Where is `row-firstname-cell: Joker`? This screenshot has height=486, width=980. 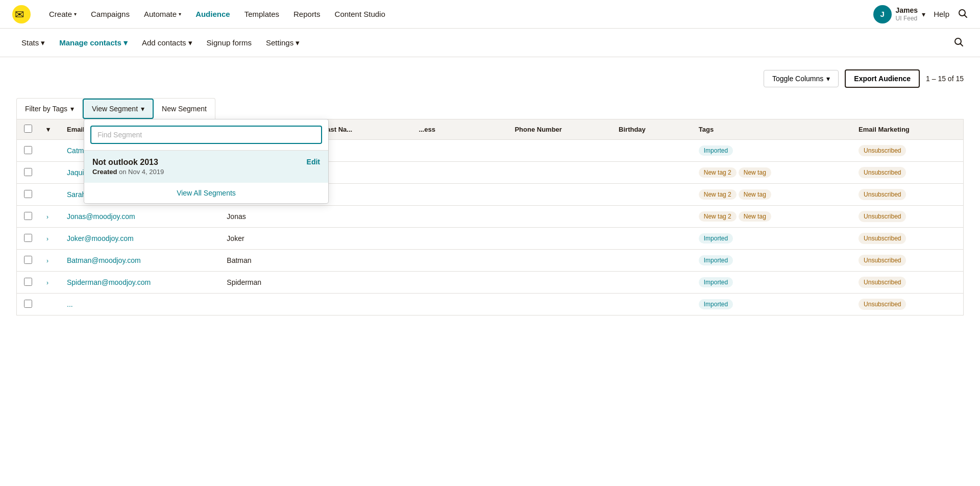 row-firstname-cell: Joker is located at coordinates (267, 239).